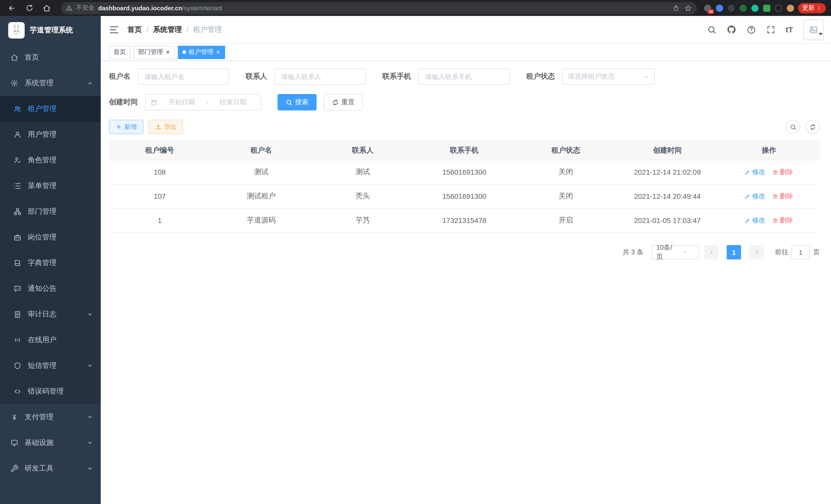 The height and width of the screenshot is (504, 831). I want to click on table-row: 108 测试 测试 15601691300 关闭 2021-12-14 21:0…, so click(464, 172).